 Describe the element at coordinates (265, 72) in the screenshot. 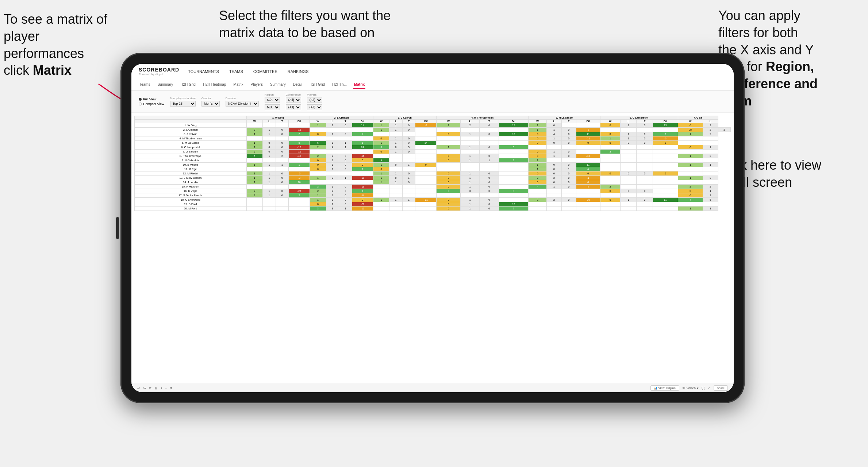

I see `nav-committee: COMMITTEE` at that location.